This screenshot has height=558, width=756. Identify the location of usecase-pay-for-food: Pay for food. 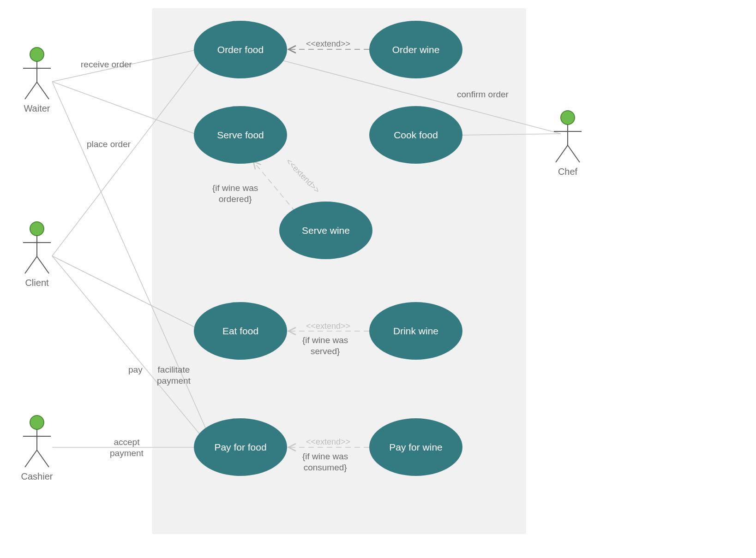
(240, 447).